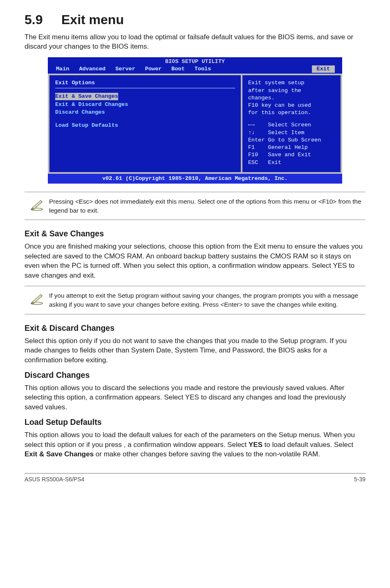  I want to click on bios-tab-exit: Exit, so click(323, 69).